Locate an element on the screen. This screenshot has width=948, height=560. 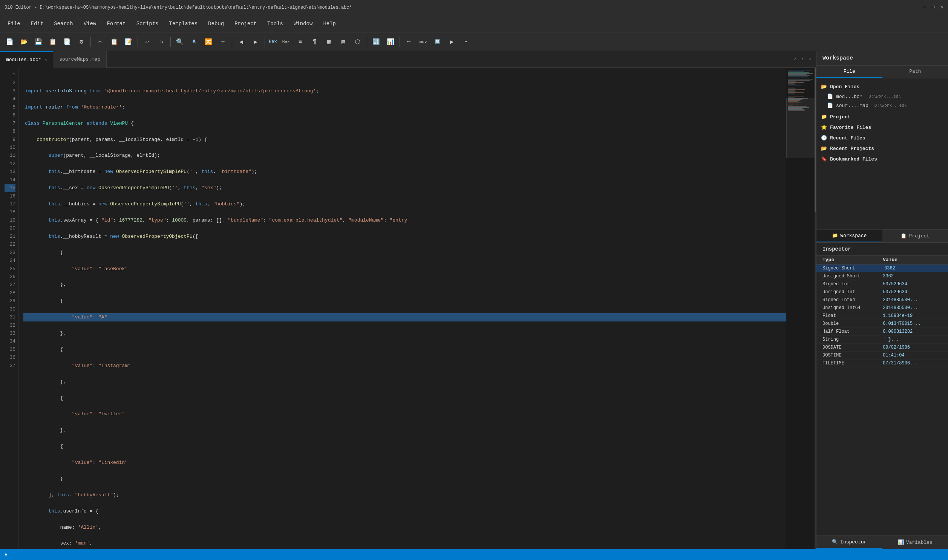
menu-project: Project is located at coordinates (245, 24).